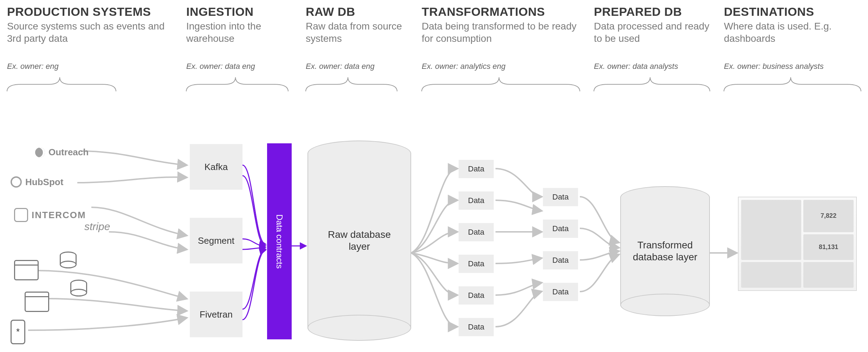 Image resolution: width=868 pixels, height=352 pixels. Describe the element at coordinates (44, 182) in the screenshot. I see `source-label: HubSpot` at that location.